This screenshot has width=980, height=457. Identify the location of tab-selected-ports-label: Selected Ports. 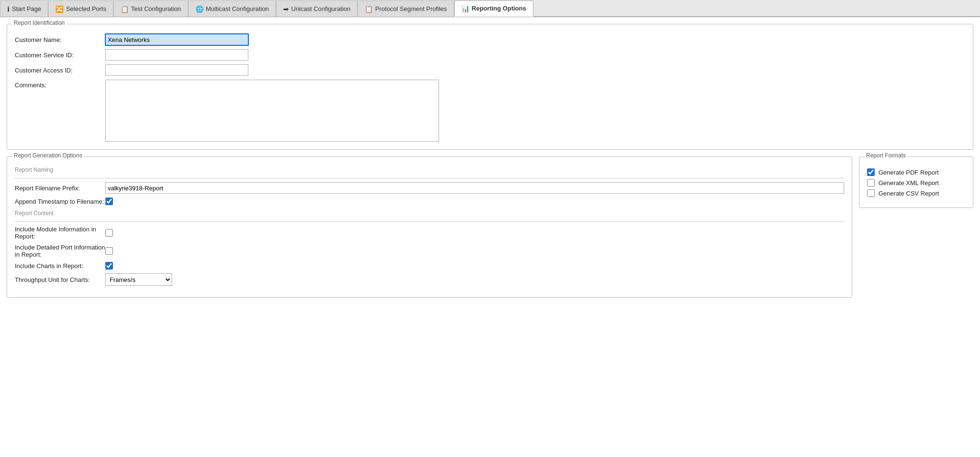
(86, 9).